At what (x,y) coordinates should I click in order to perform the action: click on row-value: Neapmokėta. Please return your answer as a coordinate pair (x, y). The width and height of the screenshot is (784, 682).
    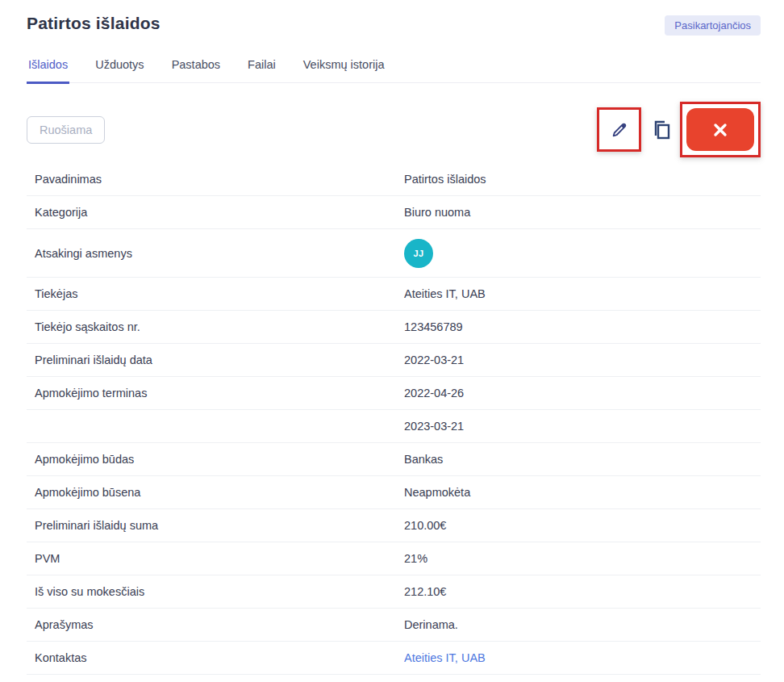
    Looking at the image, I should click on (582, 492).